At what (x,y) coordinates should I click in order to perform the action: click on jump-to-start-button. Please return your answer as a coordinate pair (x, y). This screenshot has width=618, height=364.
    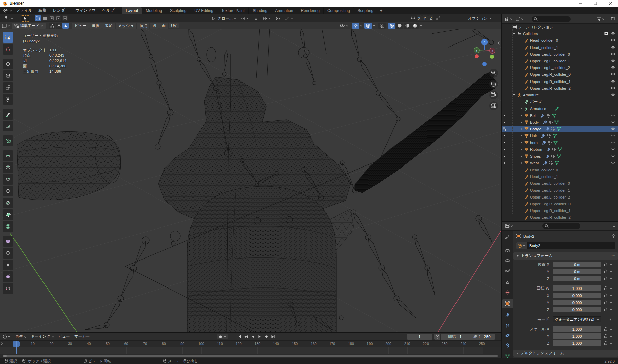
    Looking at the image, I should click on (239, 337).